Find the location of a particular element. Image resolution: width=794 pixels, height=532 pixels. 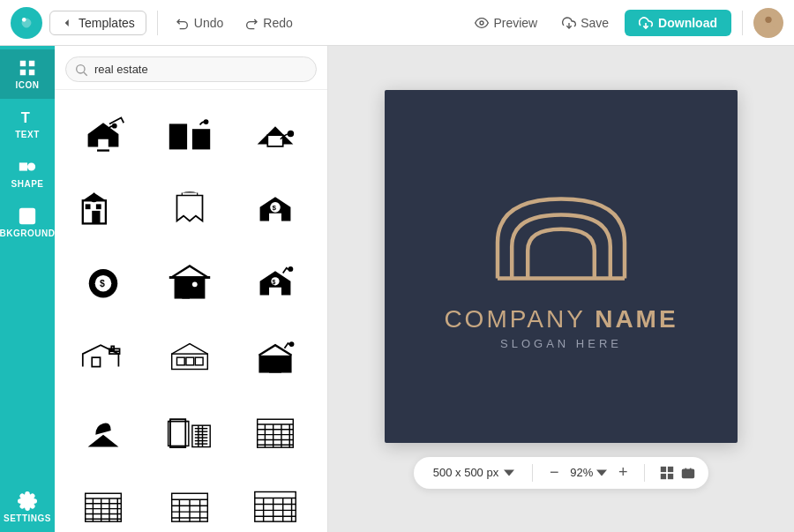

save-button: Save is located at coordinates (586, 23).